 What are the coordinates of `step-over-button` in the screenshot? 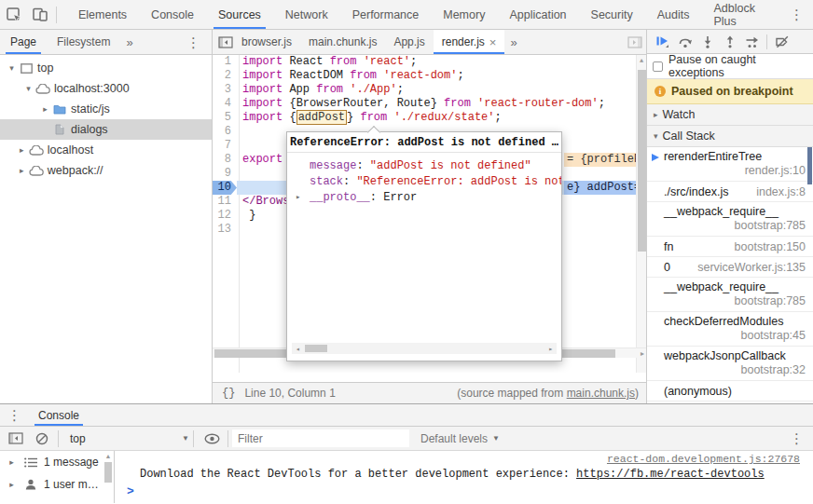 It's located at (684, 42).